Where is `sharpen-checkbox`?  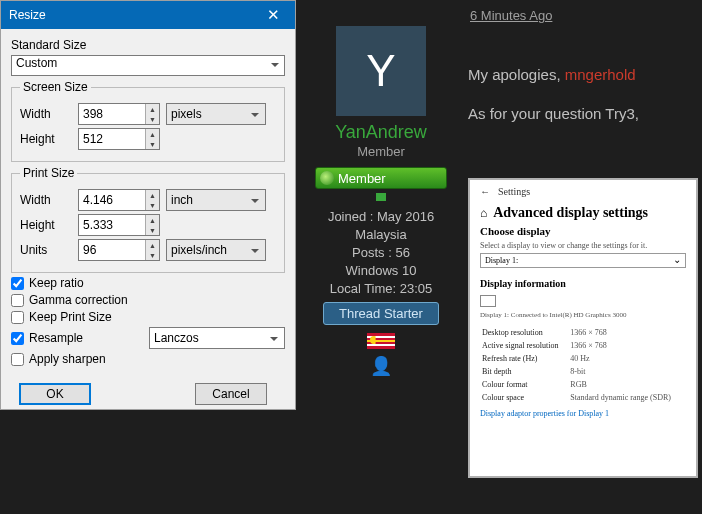
sharpen-checkbox is located at coordinates (18, 360).